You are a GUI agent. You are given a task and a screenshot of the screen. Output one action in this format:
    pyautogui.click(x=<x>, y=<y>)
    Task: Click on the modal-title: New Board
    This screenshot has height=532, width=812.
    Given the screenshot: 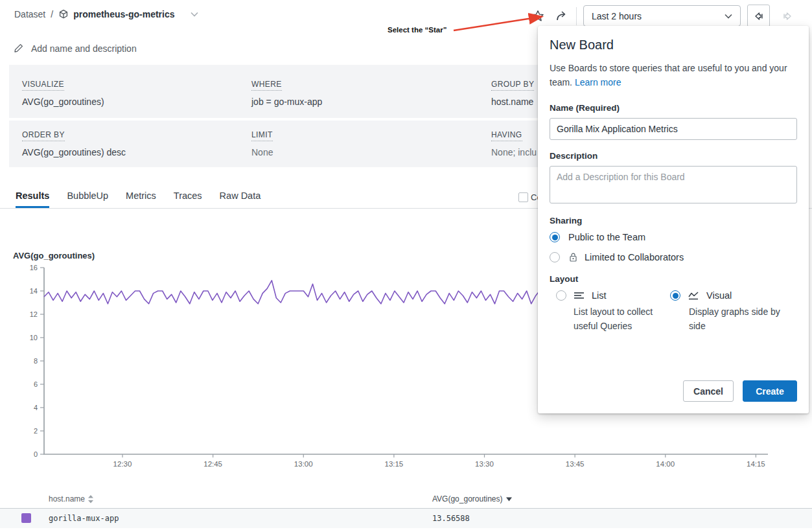 What is the action you would take?
    pyautogui.click(x=673, y=45)
    